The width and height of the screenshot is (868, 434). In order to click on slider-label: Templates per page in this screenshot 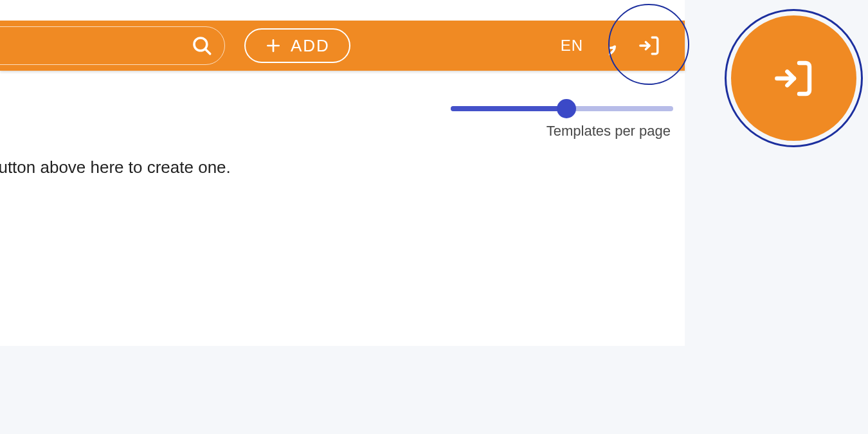, I will do `click(610, 131)`.